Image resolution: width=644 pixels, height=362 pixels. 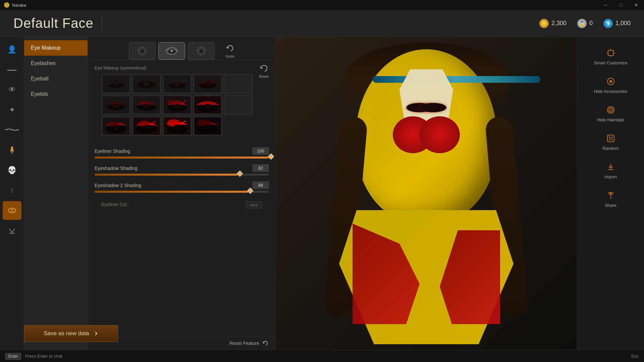 What do you see at coordinates (264, 71) in the screenshot?
I see `reset-button: Reset` at bounding box center [264, 71].